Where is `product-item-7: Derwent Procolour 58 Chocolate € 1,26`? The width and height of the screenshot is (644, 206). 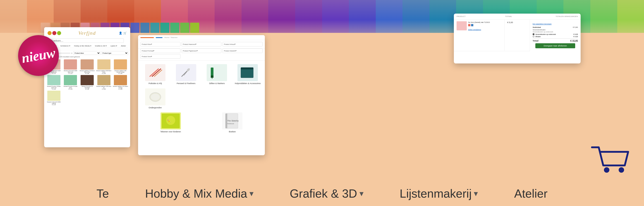
product-item-7: Derwent Procolour 58 Chocolate € 1,26 is located at coordinates (87, 83).